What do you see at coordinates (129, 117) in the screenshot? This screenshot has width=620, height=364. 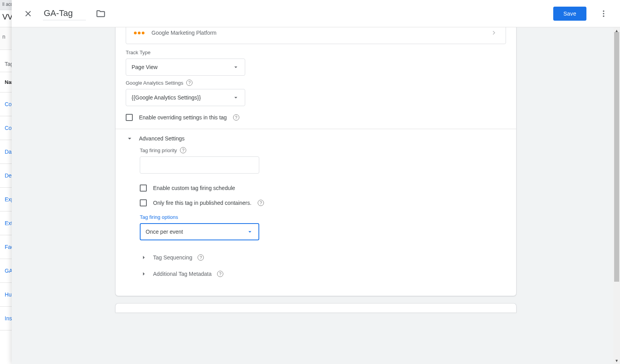 I see `override-settings-checkbox` at bounding box center [129, 117].